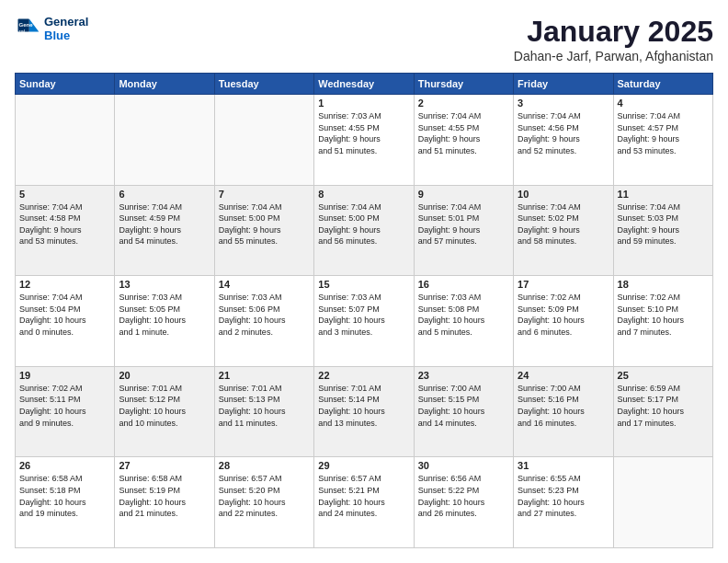 The height and width of the screenshot is (563, 728). What do you see at coordinates (463, 140) in the screenshot?
I see `day-cell: 2Sunrise: 7:04 AM Sunset: 4:55 PM Daylig…` at bounding box center [463, 140].